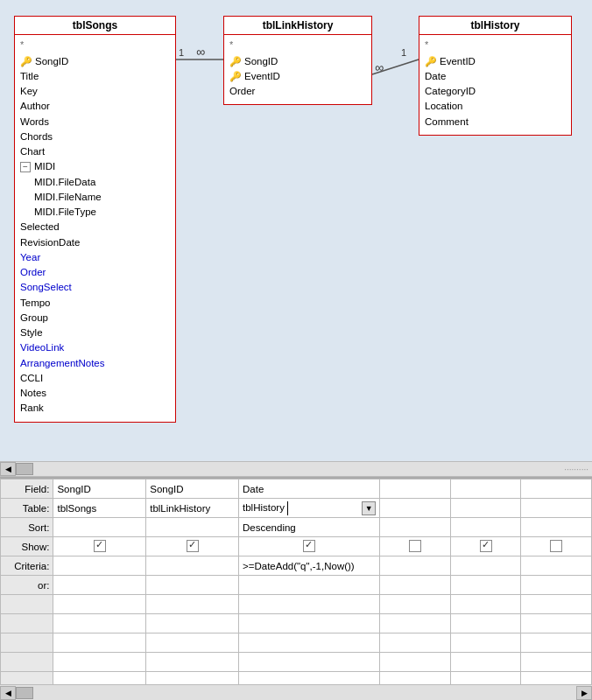  I want to click on tblSongs-Key: Key, so click(95, 91).